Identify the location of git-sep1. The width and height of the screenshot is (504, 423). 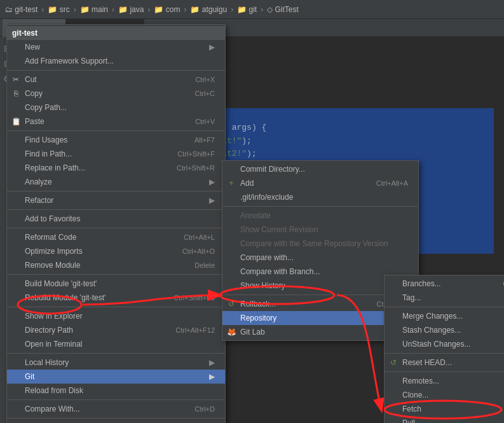
(320, 206).